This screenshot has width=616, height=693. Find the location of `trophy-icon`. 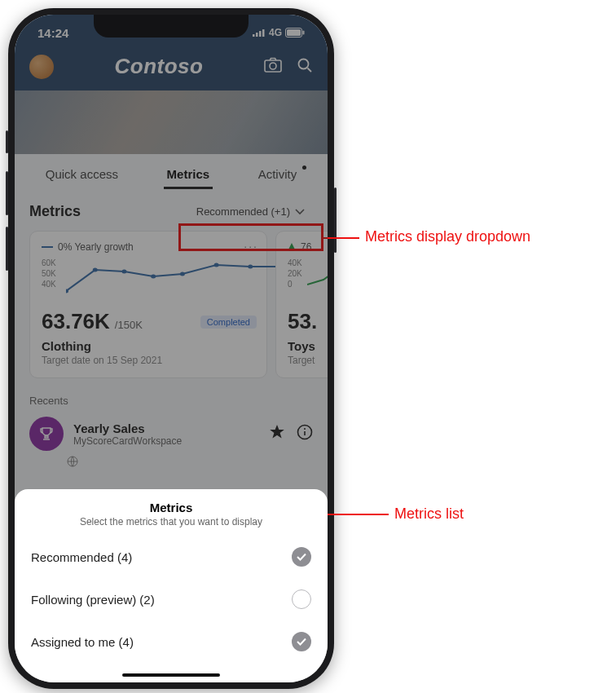

trophy-icon is located at coordinates (46, 434).